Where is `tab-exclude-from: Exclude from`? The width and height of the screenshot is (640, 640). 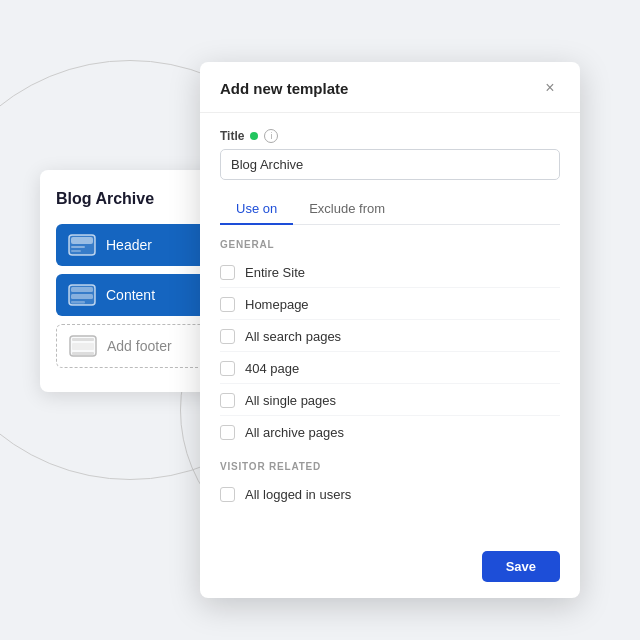
tab-exclude-from: Exclude from is located at coordinates (347, 210).